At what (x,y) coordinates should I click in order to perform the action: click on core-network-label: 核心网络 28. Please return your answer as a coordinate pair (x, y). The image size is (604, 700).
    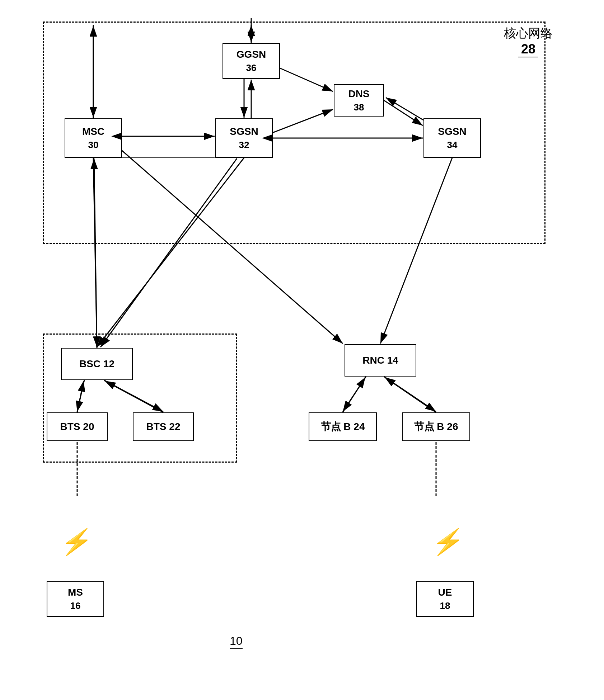
    Looking at the image, I should click on (528, 41).